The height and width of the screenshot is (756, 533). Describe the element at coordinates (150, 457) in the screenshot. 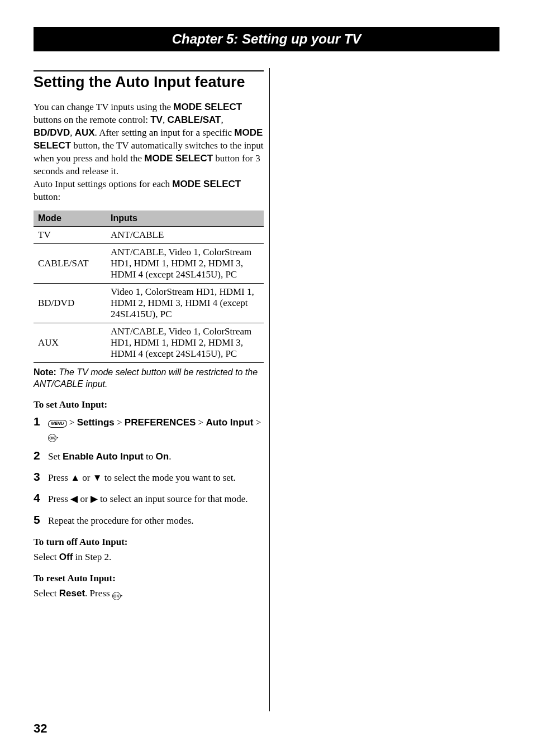

I see `text: to` at that location.